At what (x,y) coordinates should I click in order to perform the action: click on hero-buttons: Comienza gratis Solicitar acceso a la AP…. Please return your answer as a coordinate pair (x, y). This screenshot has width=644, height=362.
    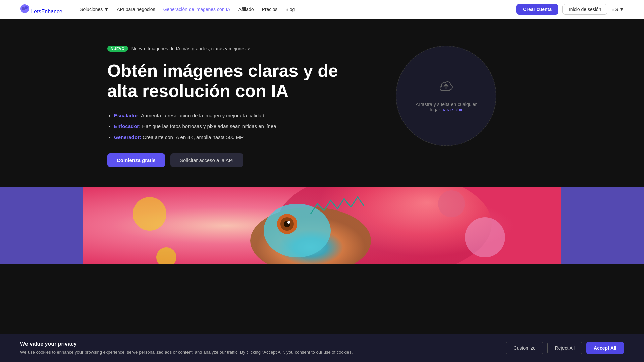
    Looking at the image, I should click on (235, 160).